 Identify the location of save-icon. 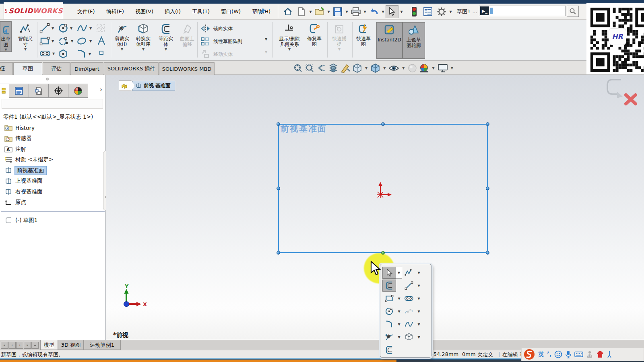
(338, 12).